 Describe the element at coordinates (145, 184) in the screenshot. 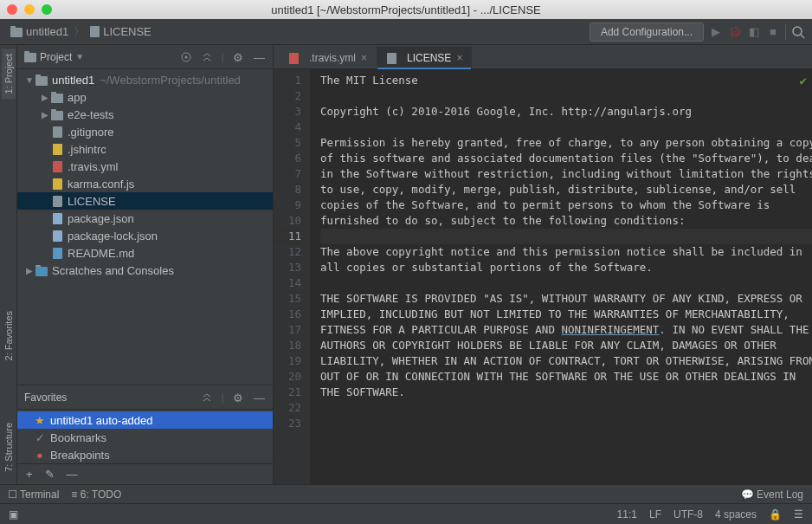

I see `tree-item: karma.conf.js` at that location.